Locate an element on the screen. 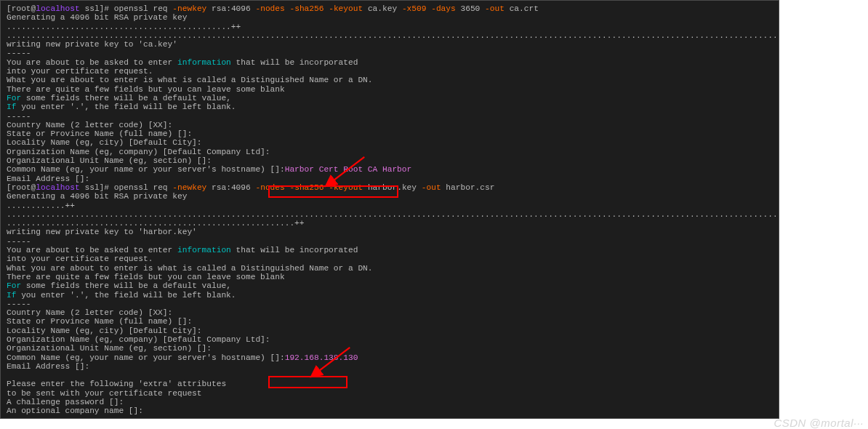  watermark: CSDN @mortal··· is located at coordinates (819, 423).